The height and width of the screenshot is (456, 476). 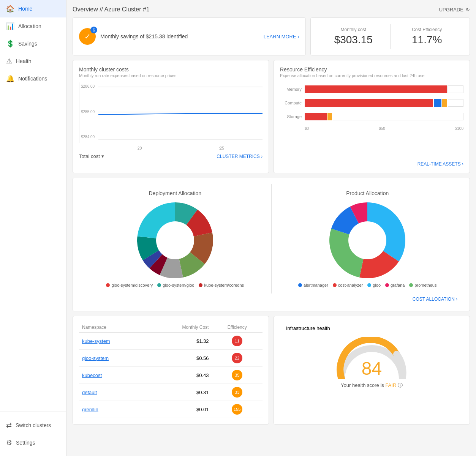 I want to click on settings-icon: ⚙, so click(x=9, y=443).